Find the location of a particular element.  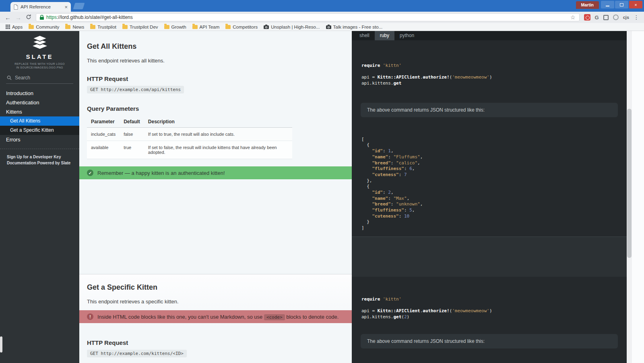

scrollbar-thumb is located at coordinates (630, 183).